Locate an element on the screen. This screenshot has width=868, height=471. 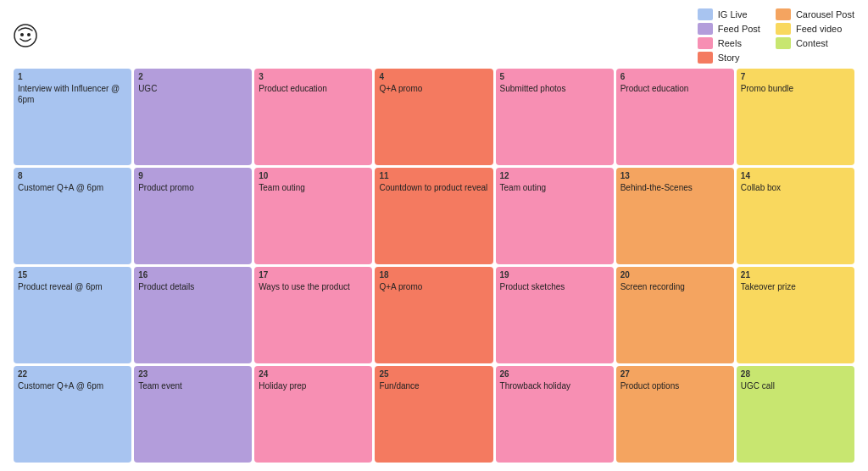
cal-day-number: 20 is located at coordinates (675, 274).